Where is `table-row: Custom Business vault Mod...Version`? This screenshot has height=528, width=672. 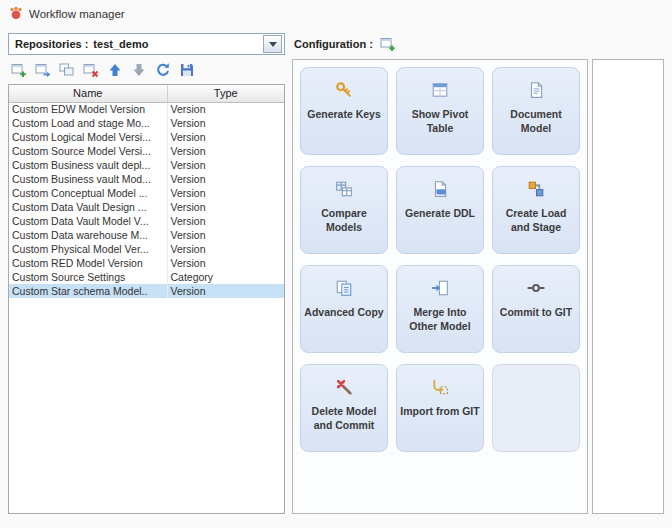
table-row: Custom Business vault Mod...Version is located at coordinates (146, 179).